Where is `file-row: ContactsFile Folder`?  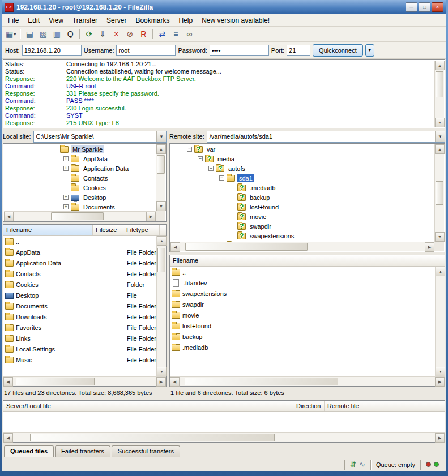 file-row: ContactsFile Folder is located at coordinates (80, 274).